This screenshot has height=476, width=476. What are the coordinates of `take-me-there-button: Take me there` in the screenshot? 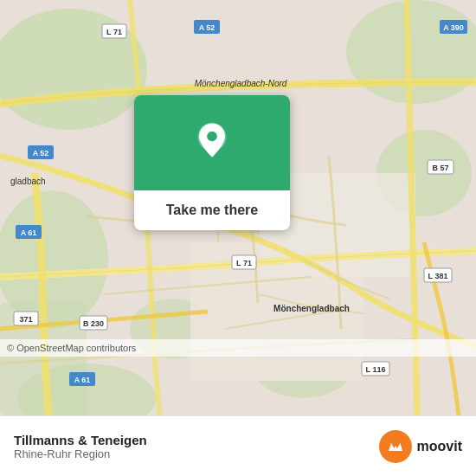 It's located at (212, 210).